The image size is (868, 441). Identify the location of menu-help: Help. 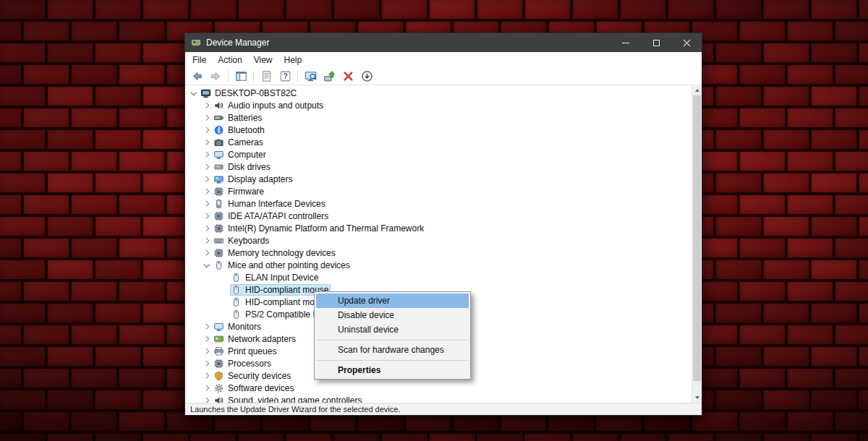
(294, 60).